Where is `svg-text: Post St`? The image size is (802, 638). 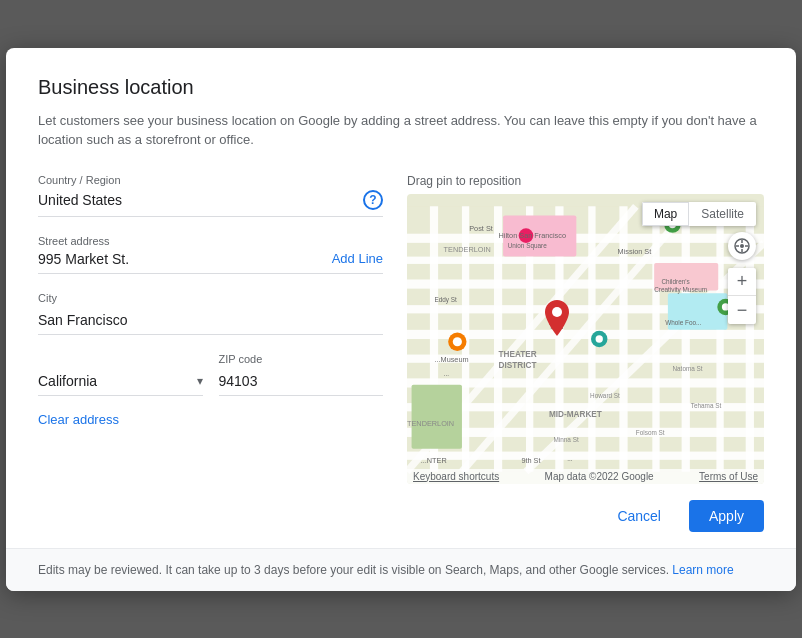
svg-text: Post St is located at coordinates (481, 228).